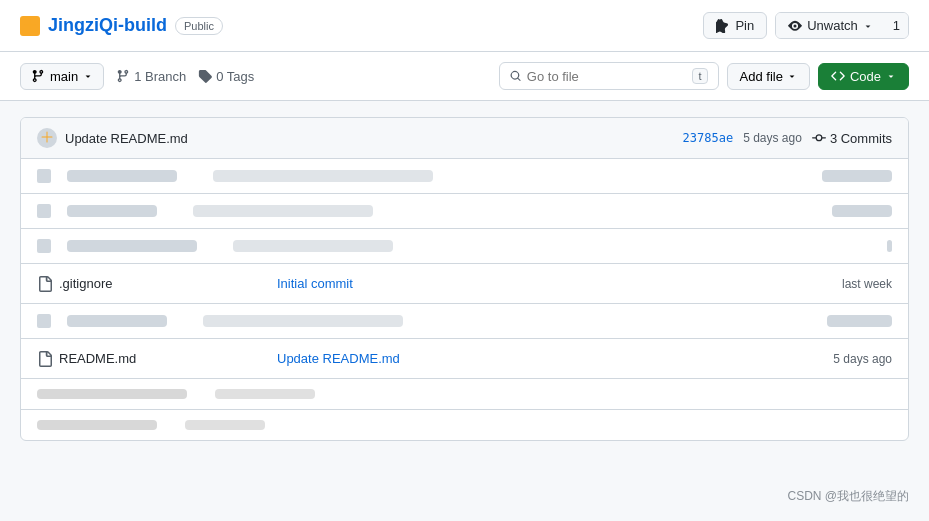 Image resolution: width=929 pixels, height=521 pixels. I want to click on watermark: CSDN @我也很绝望的, so click(848, 496).